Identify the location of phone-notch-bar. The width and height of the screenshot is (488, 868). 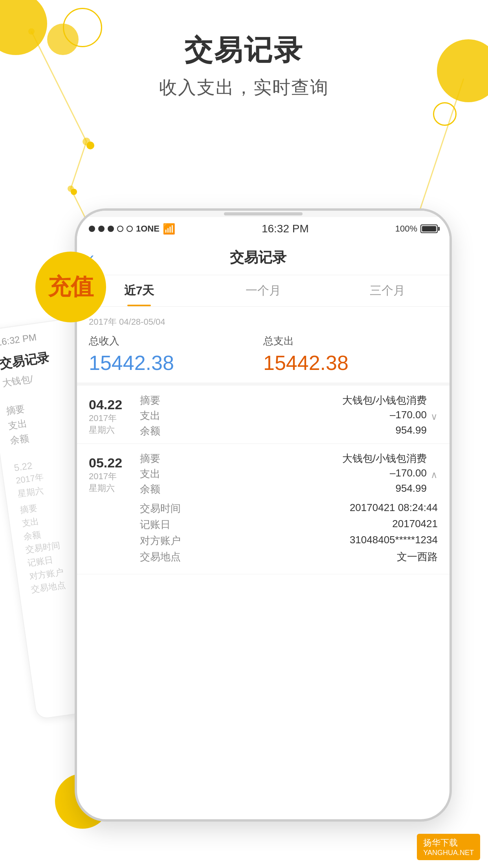
(263, 214).